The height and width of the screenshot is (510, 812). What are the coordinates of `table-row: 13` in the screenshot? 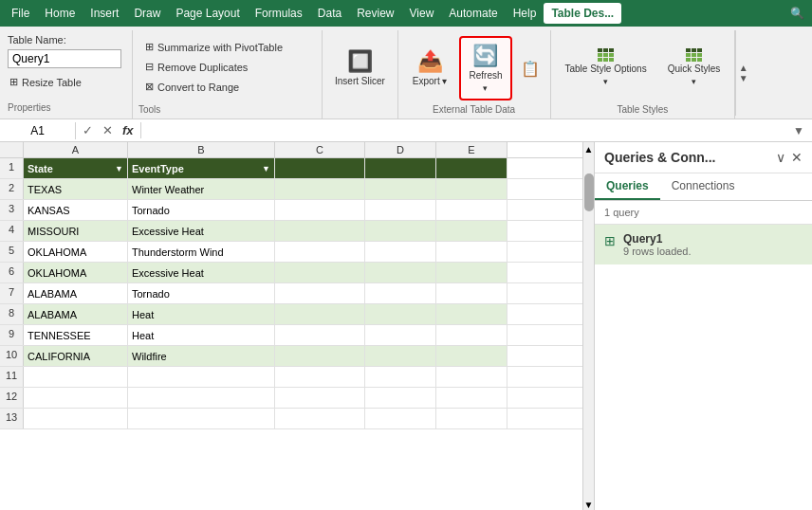 It's located at (291, 419).